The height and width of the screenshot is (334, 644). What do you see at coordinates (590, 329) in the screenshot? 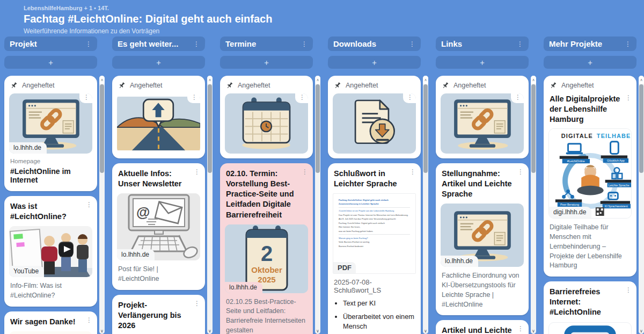
I see `laptop-heart-icon` at bounding box center [590, 329].